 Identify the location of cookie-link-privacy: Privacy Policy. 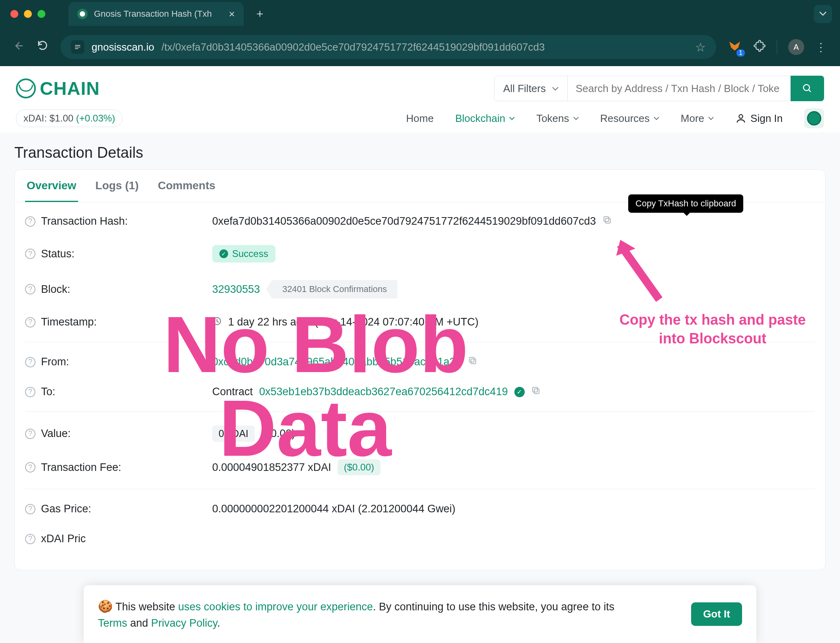
(184, 623).